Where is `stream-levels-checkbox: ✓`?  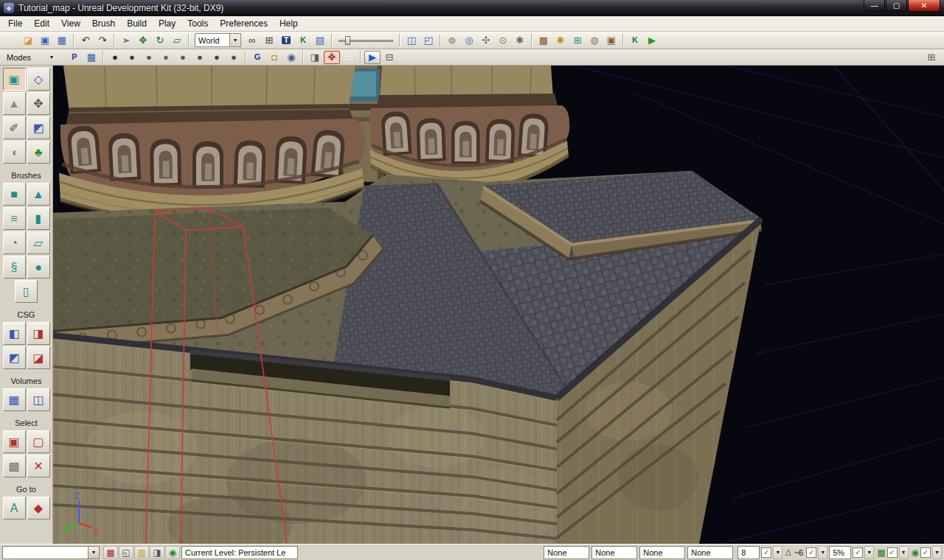 stream-levels-checkbox: ✓ is located at coordinates (926, 553).